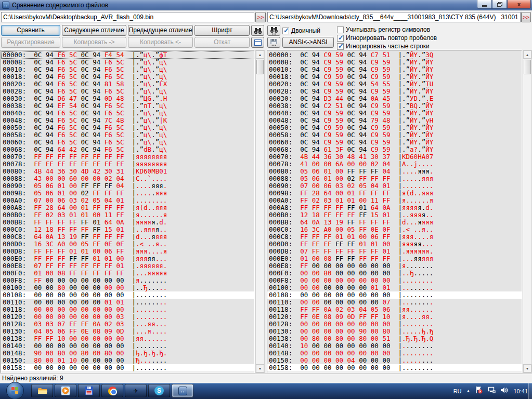 This screenshot has width=532, height=399. What do you see at coordinates (128, 361) in the screenshot?
I see `hex-row: 00150: 80 00 01 10 00 00 00 00 |Ђ.......` at bounding box center [128, 361].